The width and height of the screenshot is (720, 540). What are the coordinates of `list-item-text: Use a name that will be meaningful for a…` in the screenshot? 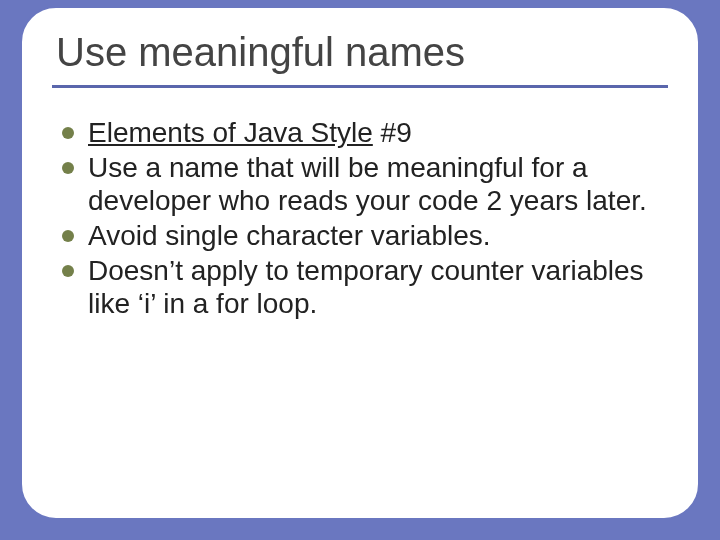 It's located at (368, 184).